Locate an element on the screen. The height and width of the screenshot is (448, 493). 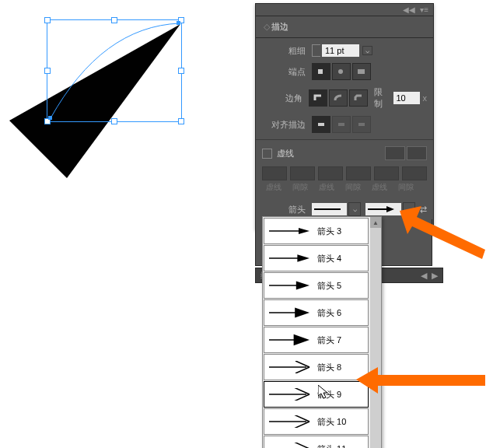
arrowhead-label: 箭头 is located at coordinates (284, 210).